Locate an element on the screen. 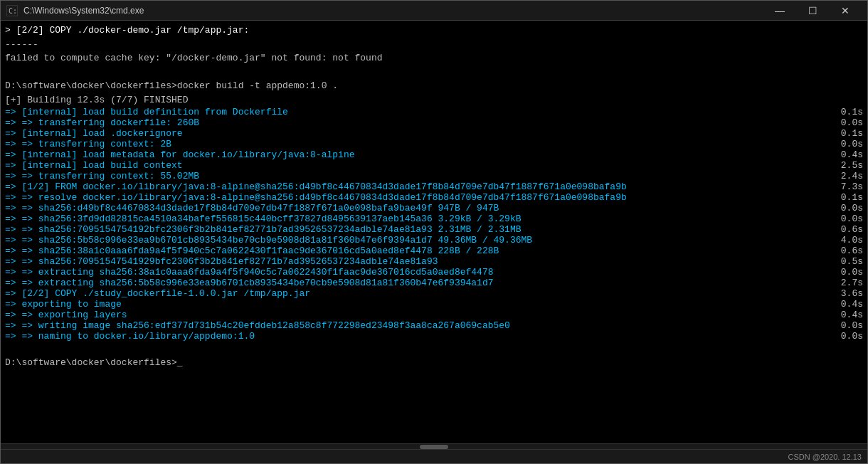 This screenshot has height=464, width=868. window-title: C:\Windows\System32\cmd.exe is located at coordinates (84, 11).